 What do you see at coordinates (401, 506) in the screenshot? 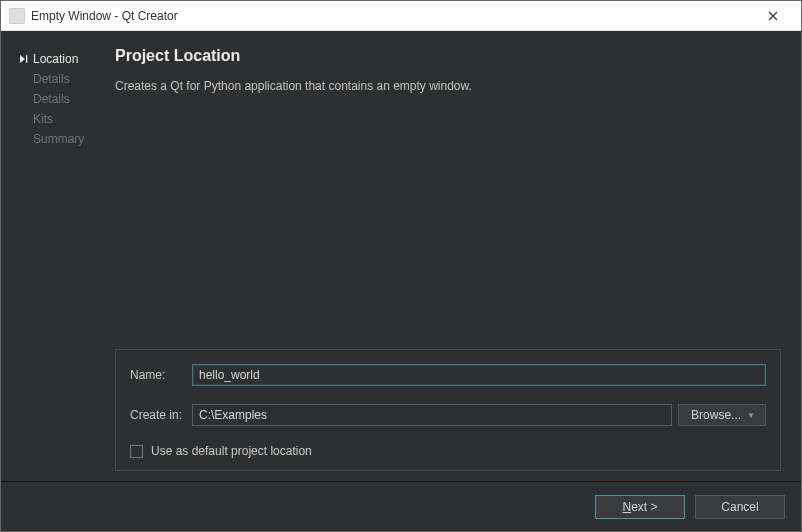
I see `wizard-footer: Next > Cancel` at bounding box center [401, 506].